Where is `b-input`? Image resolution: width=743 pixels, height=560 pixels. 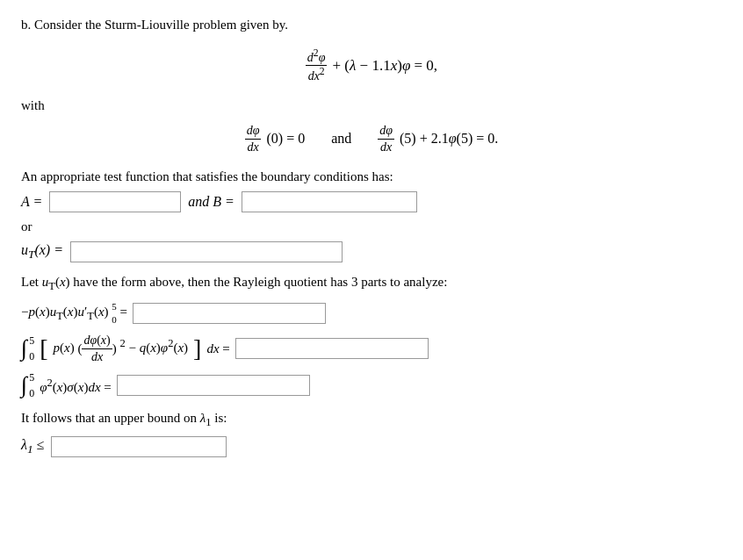
b-input is located at coordinates (329, 202).